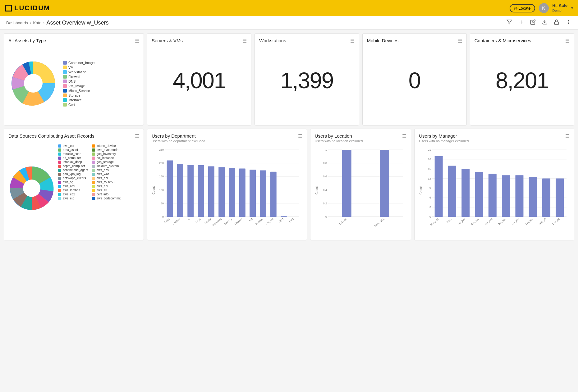 The height and width of the screenshot is (392, 578). What do you see at coordinates (415, 80) in the screenshot?
I see `mobile-count: 0` at bounding box center [415, 80].